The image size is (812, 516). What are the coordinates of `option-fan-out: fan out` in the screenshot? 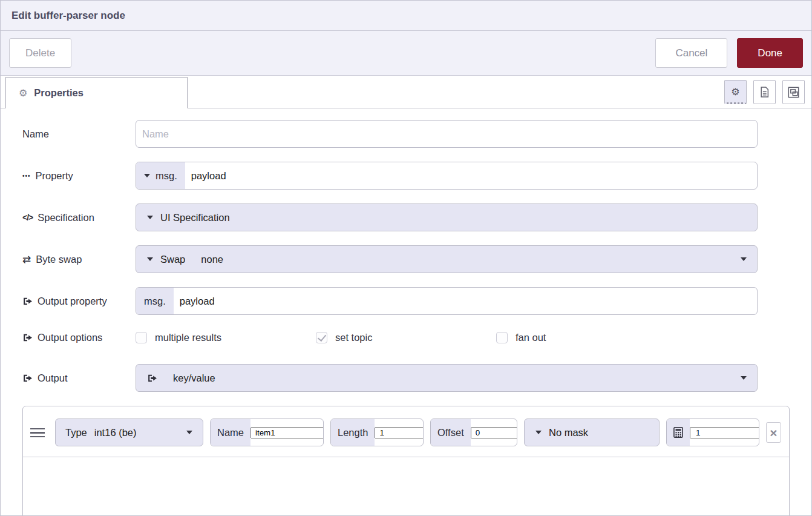 It's located at (586, 338).